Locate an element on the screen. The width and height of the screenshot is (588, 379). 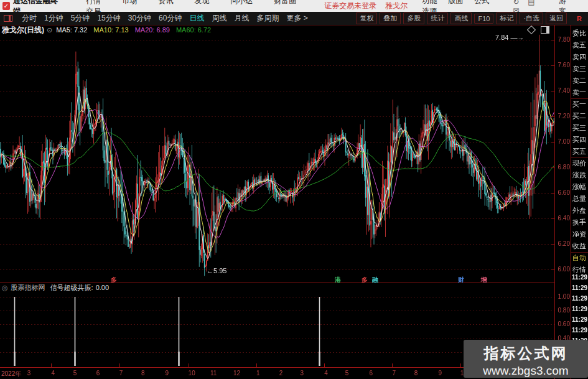
event-marker-6: 增 is located at coordinates (484, 280).